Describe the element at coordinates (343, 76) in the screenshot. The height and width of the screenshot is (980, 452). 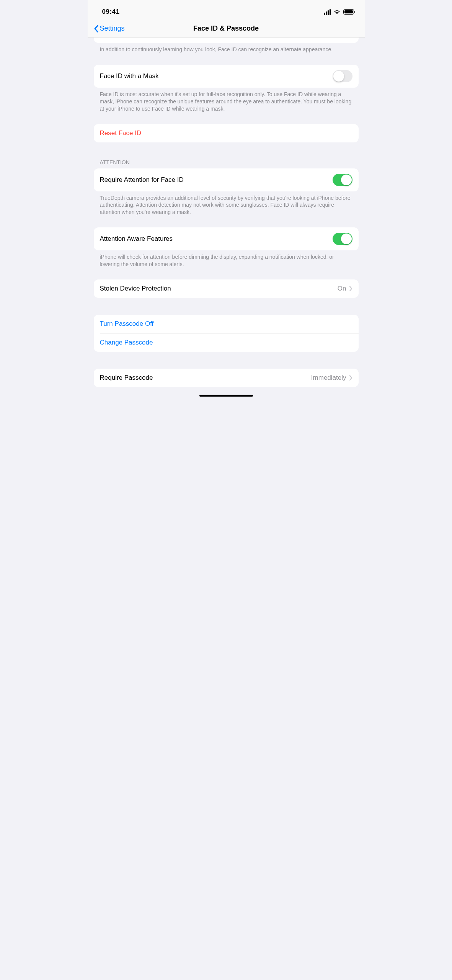
I see `face-id-mask-toggle` at that location.